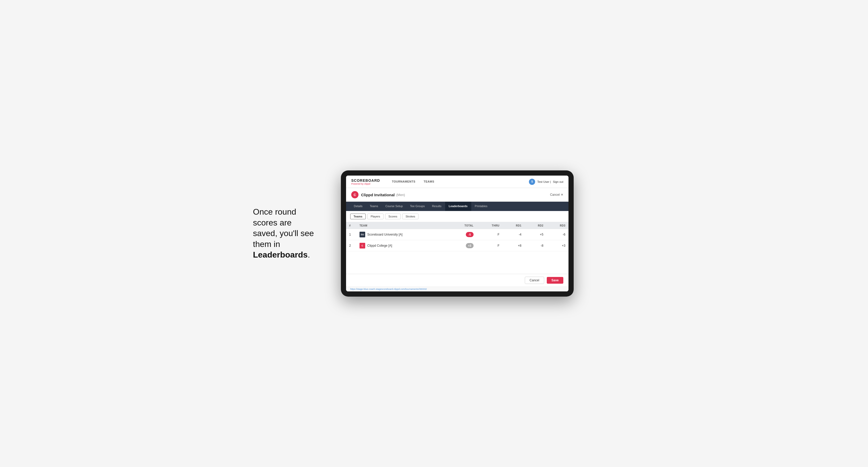  What do you see at coordinates (351, 226) in the screenshot?
I see `col-rank: #` at bounding box center [351, 226].